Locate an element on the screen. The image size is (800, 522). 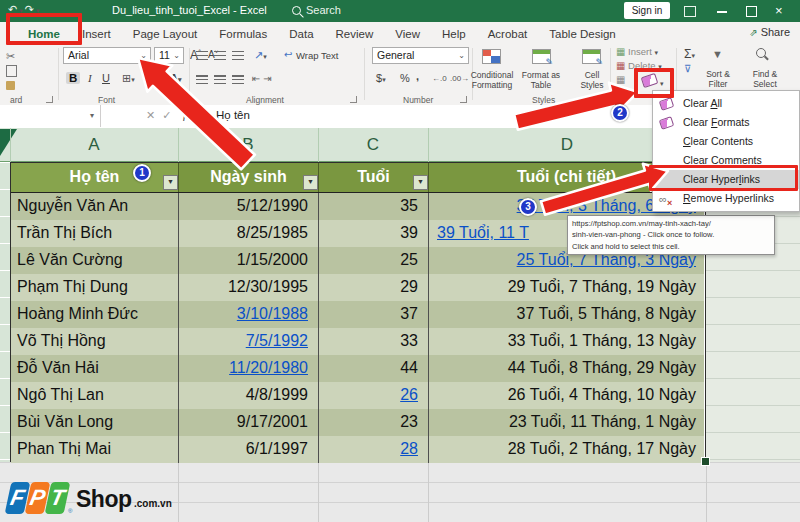
cell-styles-icon is located at coordinates (592, 56).